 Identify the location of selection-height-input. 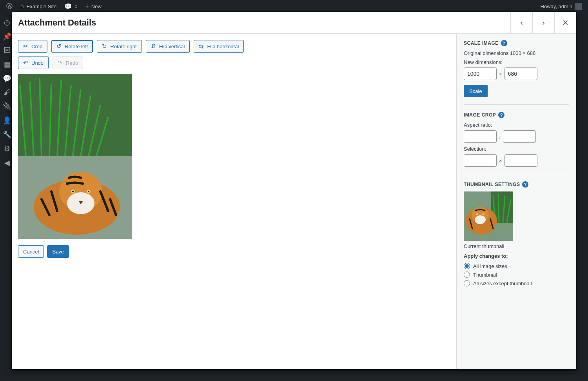
(521, 160).